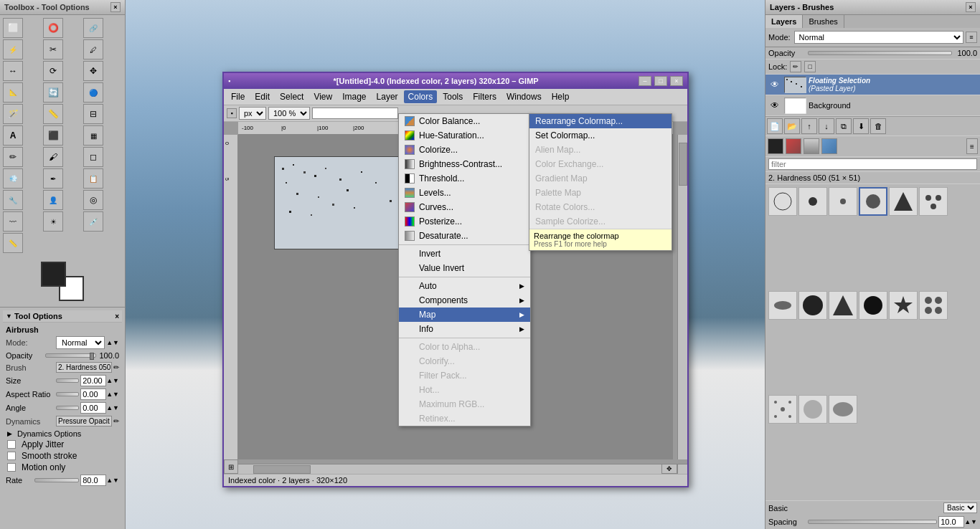 Image resolution: width=980 pixels, height=529 pixels. What do you see at coordinates (291, 97) in the screenshot?
I see `menu-select: Select` at bounding box center [291, 97].